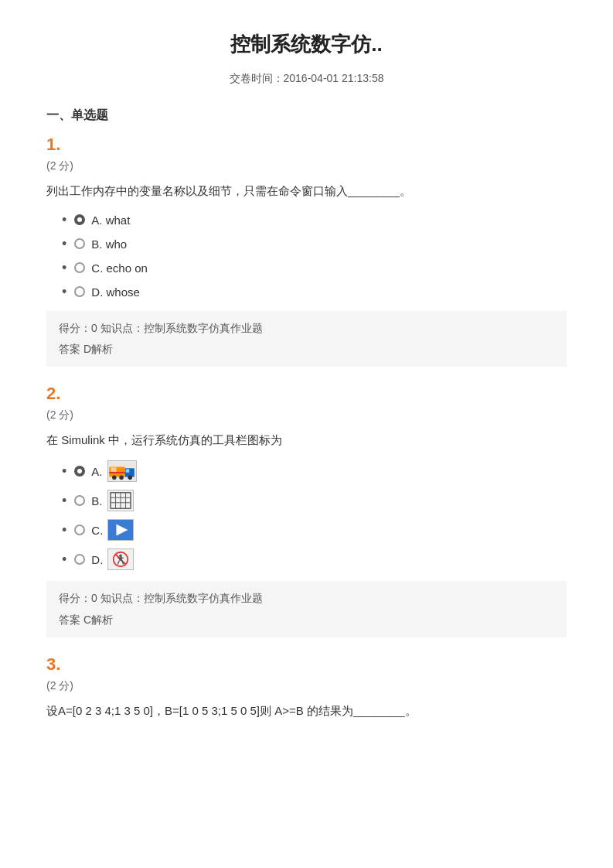 The height and width of the screenshot is (868, 613). I want to click on radio-2-d, so click(80, 559).